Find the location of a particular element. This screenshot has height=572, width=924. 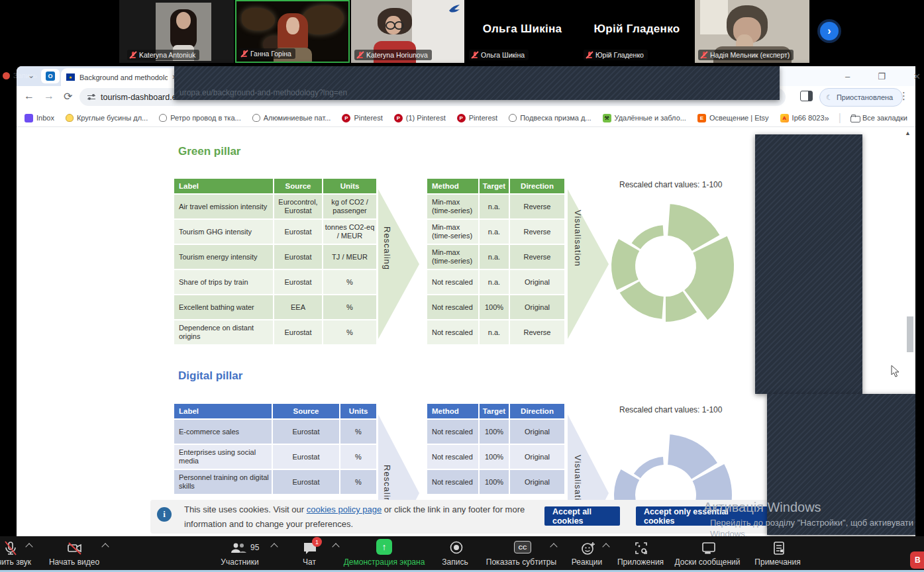

bookmark-item: Подвеска призма д... is located at coordinates (550, 118).